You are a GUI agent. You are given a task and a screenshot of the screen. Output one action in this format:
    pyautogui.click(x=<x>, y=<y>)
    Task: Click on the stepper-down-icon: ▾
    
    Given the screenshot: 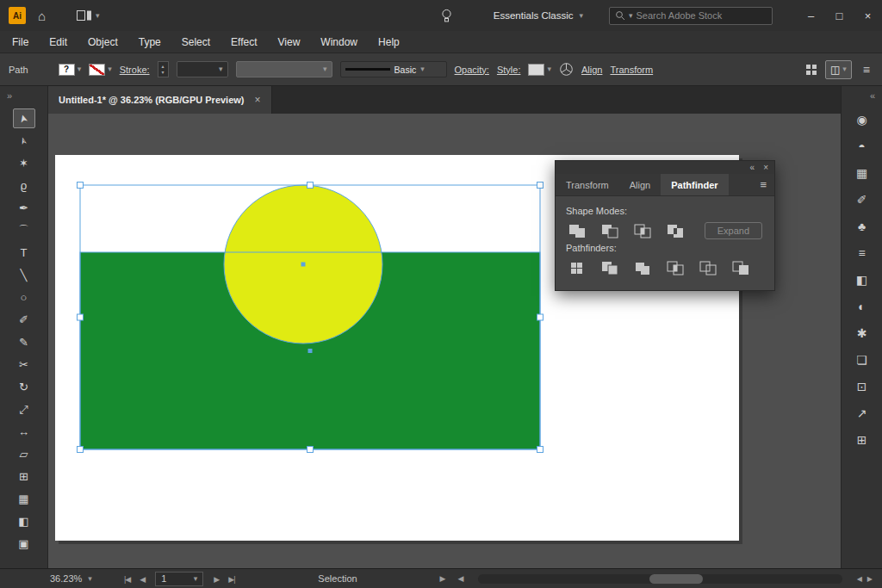 What is the action you would take?
    pyautogui.click(x=164, y=72)
    